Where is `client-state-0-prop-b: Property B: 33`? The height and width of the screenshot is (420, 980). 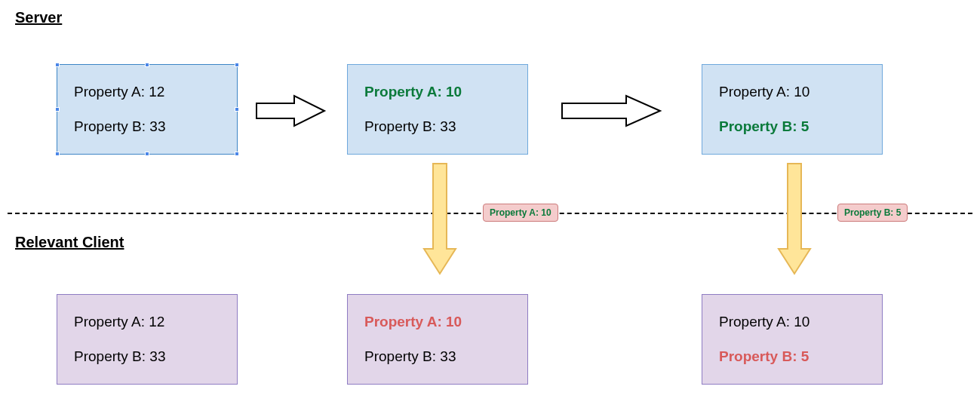 client-state-0-prop-b: Property B: 33 is located at coordinates (147, 357).